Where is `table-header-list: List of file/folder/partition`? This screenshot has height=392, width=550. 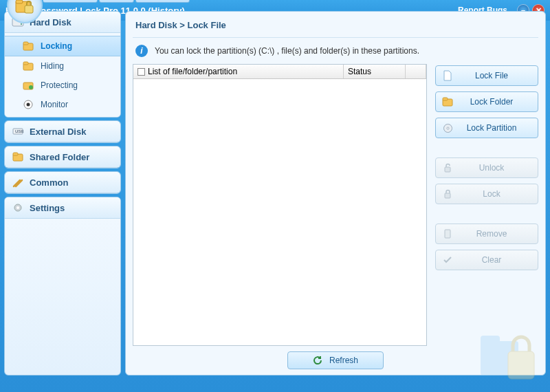
table-header-list: List of file/folder/partition is located at coordinates (239, 72).